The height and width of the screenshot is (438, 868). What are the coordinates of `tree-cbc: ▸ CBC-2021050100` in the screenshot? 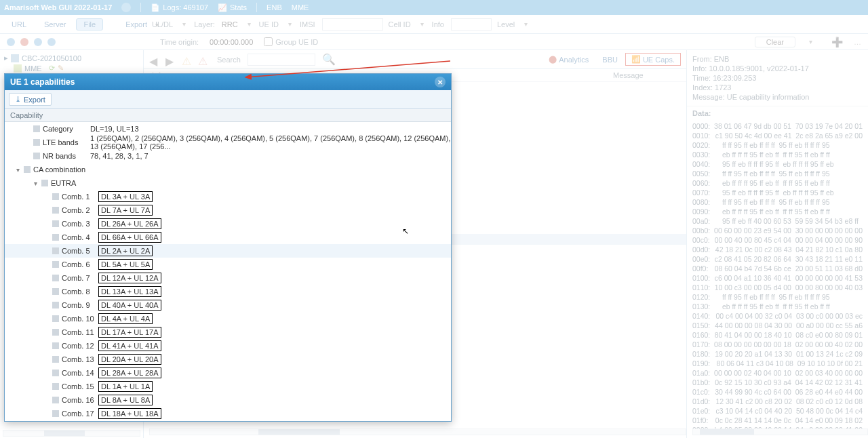 It's located at (72, 58).